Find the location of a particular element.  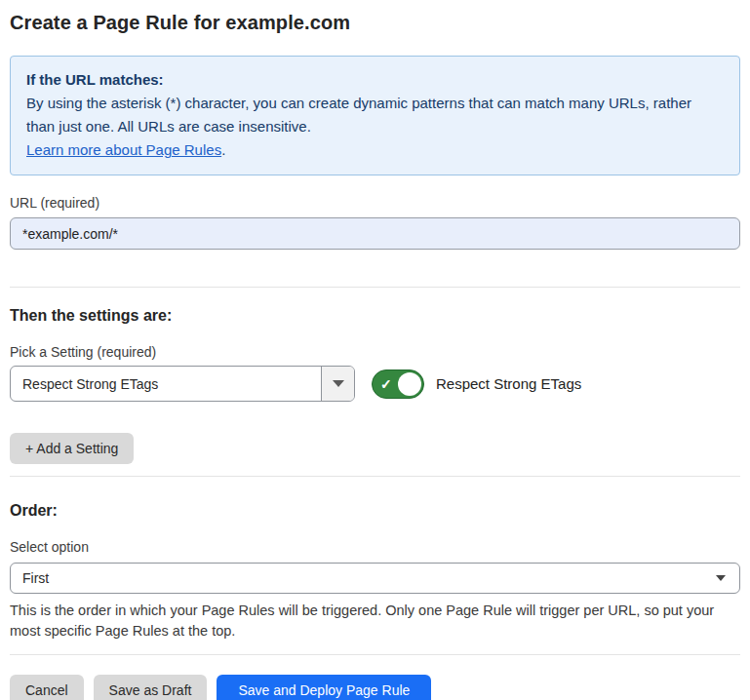

add-setting-button: + Add a Setting is located at coordinates (72, 448).